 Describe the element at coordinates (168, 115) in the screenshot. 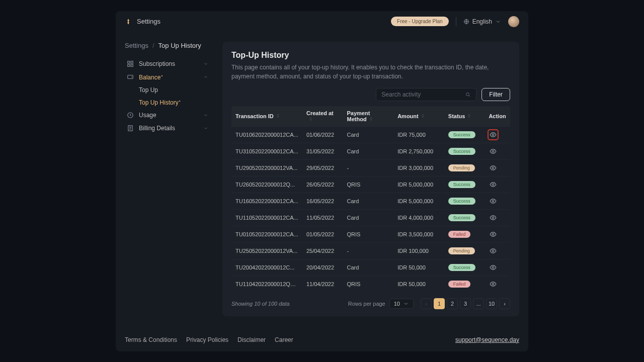

I see `sidebar-item-usage: Usage` at that location.